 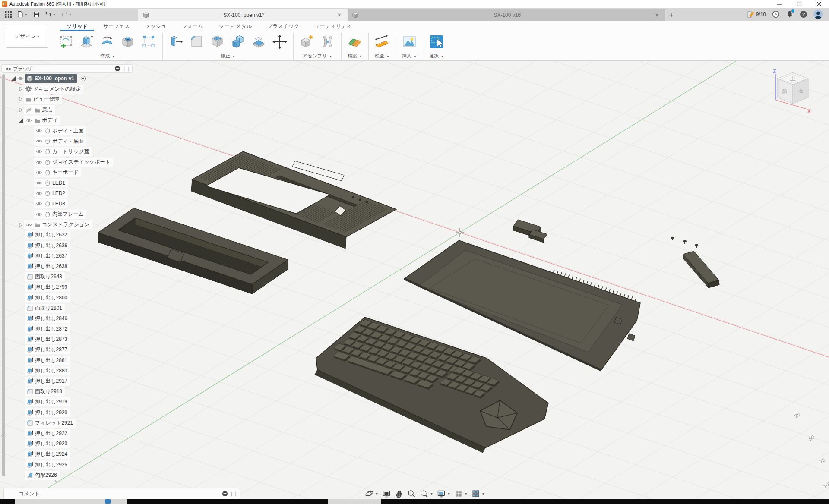 I want to click on feature-list-item: 押し出し2636, so click(x=60, y=246).